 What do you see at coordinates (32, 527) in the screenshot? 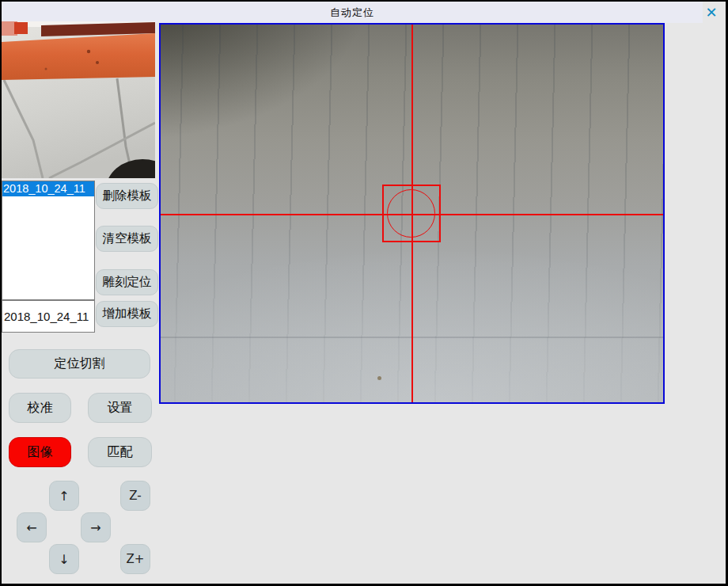
I see `jog-left-button: ←` at bounding box center [32, 527].